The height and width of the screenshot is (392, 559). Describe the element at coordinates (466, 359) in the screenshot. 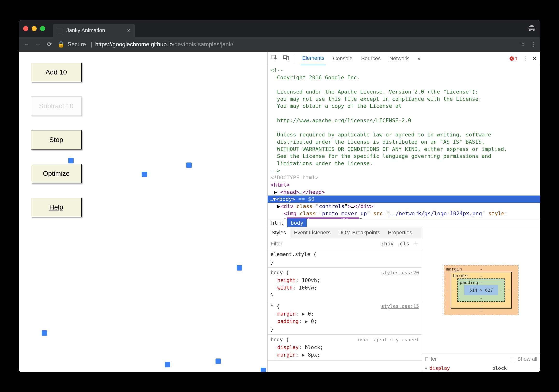

I see `computed-filter-input` at that location.